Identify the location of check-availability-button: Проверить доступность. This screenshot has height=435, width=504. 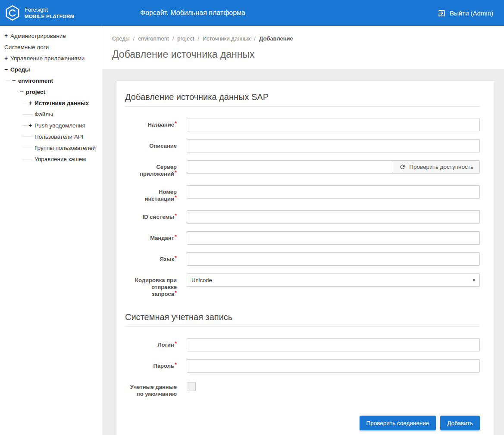
(436, 167).